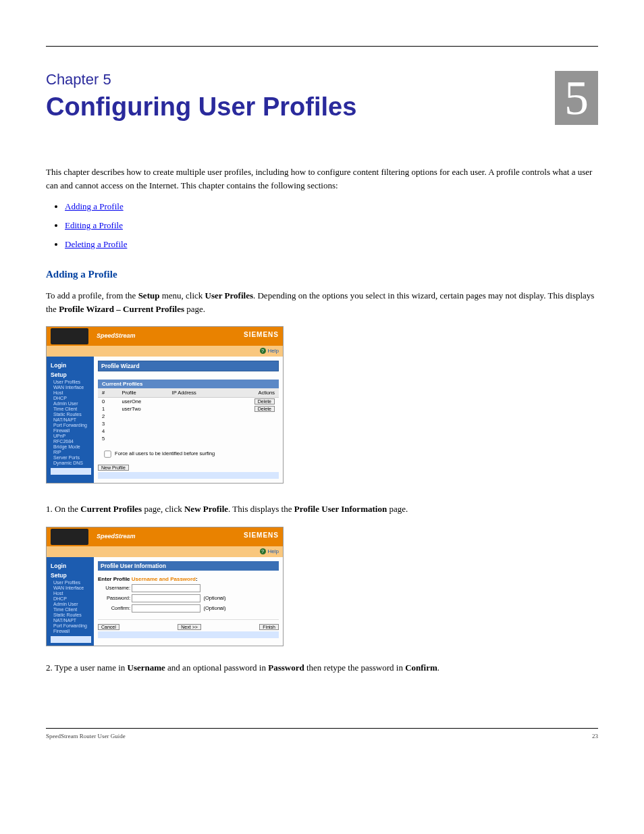 The height and width of the screenshot is (834, 644). What do you see at coordinates (595, 736) in the screenshot?
I see `footer-page-number: 23` at bounding box center [595, 736].